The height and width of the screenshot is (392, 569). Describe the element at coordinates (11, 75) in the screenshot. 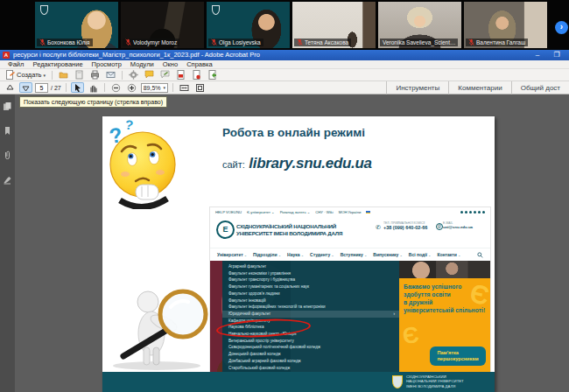

I see `create-pdf-icon` at that location.